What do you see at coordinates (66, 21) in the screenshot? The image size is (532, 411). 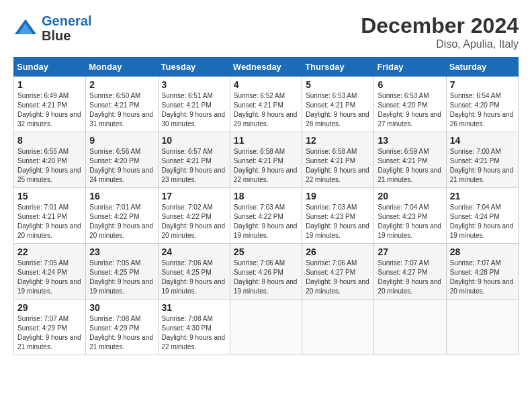 I see `logo-line1: General` at bounding box center [66, 21].